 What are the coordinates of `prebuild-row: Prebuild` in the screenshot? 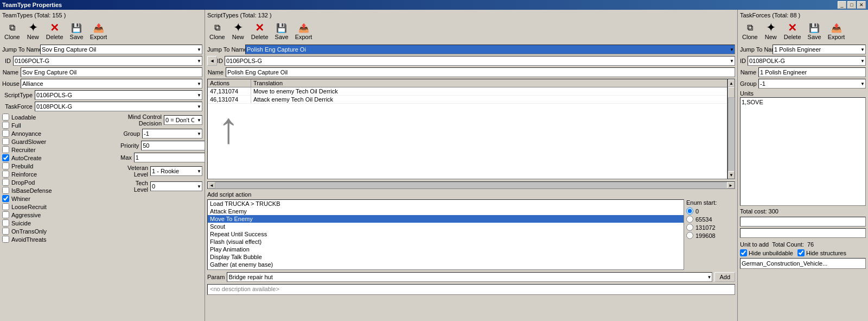 It's located at (60, 166).